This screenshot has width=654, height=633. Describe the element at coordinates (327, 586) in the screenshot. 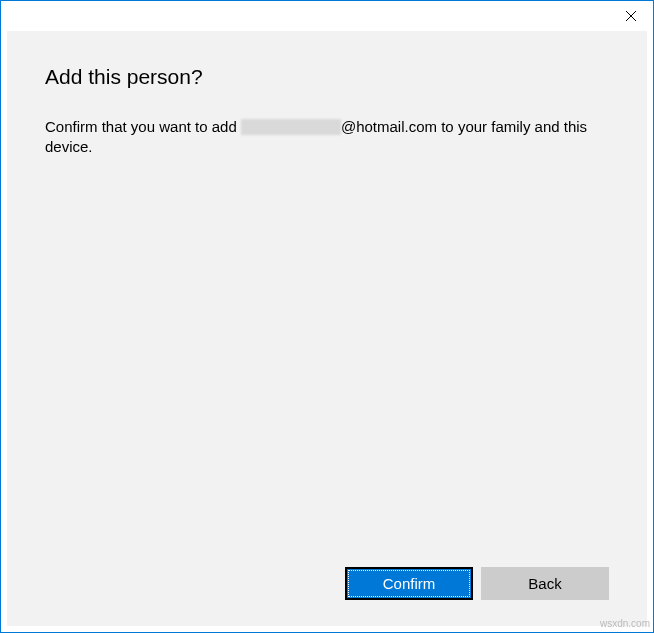

I see `button-row: Confirm Back` at that location.